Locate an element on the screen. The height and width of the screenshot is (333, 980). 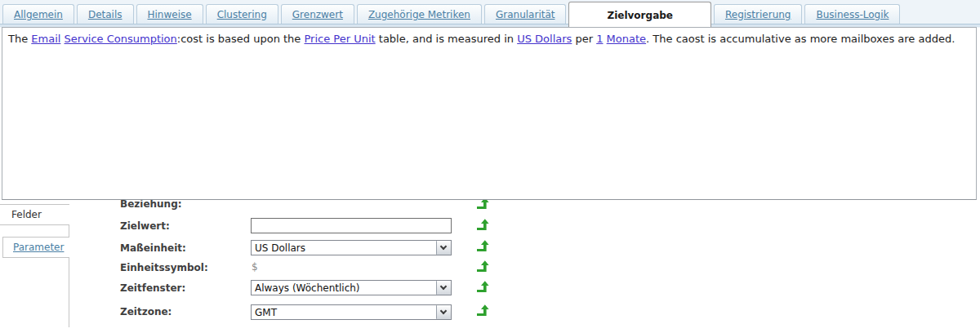
side-tab-label: Felder is located at coordinates (26, 215).